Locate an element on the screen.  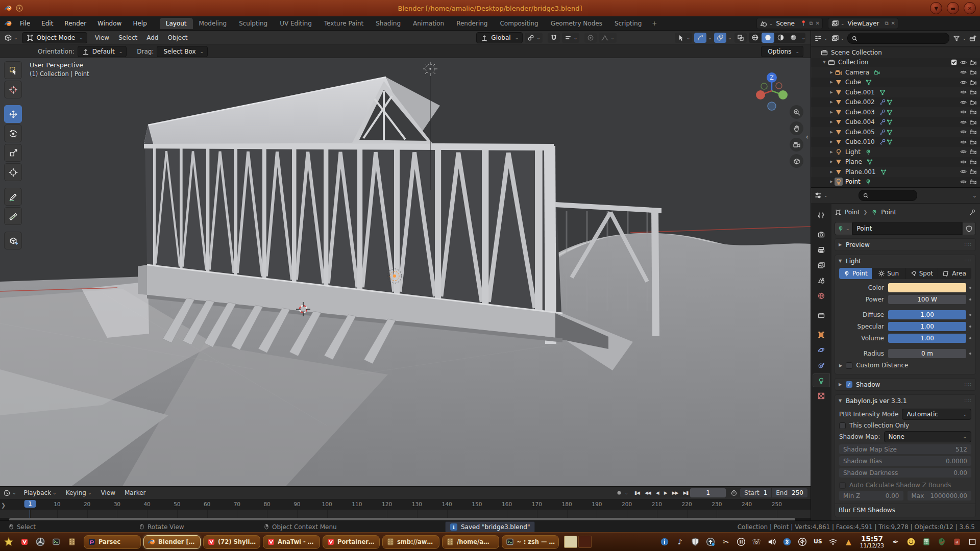
upload-tray-icon is located at coordinates (710, 542).